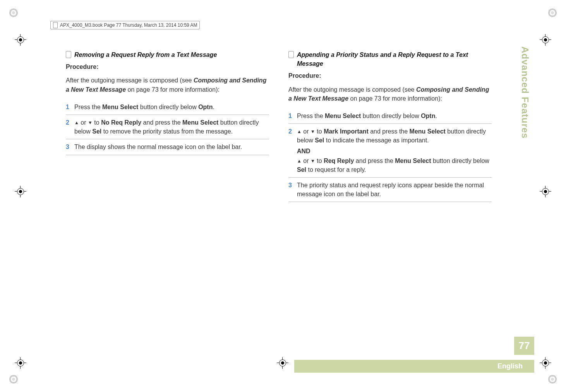 The image size is (566, 392). I want to click on right-column: Appending a Priority Status and a Reply …, so click(390, 126).